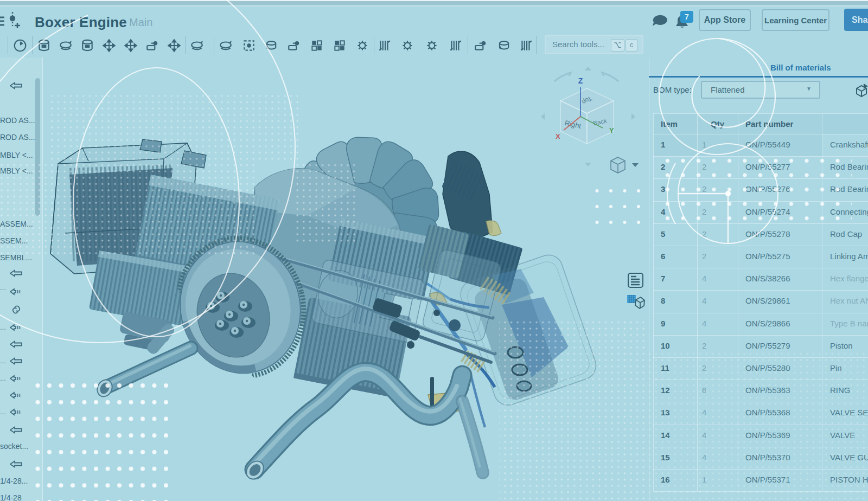  I want to click on svg-text: X, so click(558, 137).